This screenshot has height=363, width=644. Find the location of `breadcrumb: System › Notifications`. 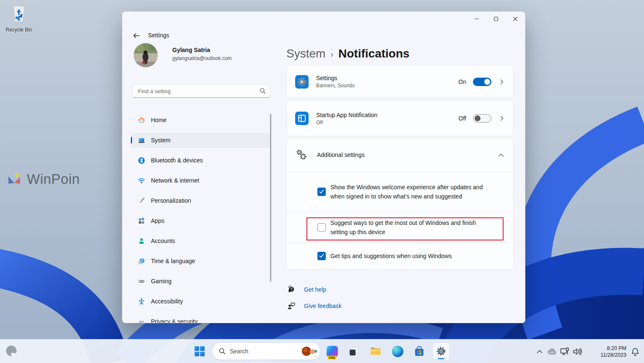

breadcrumb: System › Notifications is located at coordinates (348, 54).